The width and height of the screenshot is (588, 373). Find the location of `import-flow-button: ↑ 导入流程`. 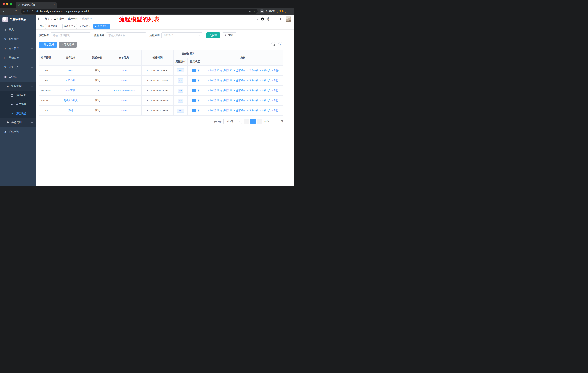

import-flow-button: ↑ 导入流程 is located at coordinates (68, 45).